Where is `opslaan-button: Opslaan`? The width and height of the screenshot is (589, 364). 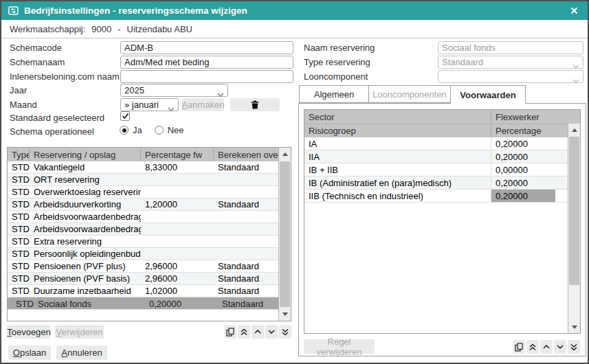 opslaan-button: Opslaan is located at coordinates (30, 353).